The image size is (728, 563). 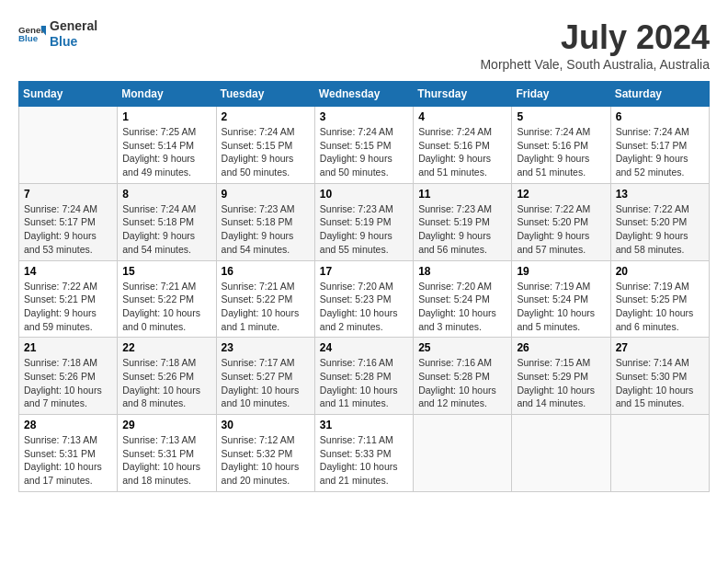 What do you see at coordinates (463, 376) in the screenshot?
I see `calendar-cell: 25Sunrise: 7:16 AMSunset: 5:28 PMDayligh…` at bounding box center [463, 376].